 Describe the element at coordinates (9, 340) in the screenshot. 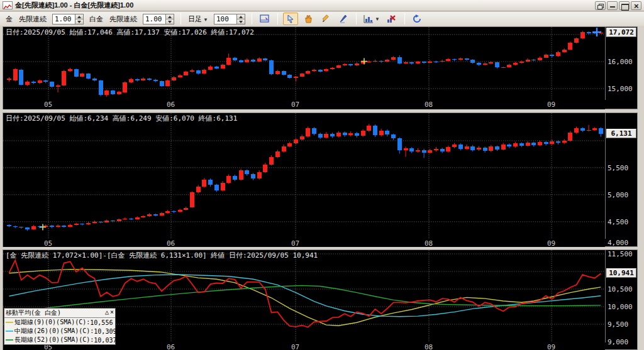

I see `long-ma-swatch` at that location.